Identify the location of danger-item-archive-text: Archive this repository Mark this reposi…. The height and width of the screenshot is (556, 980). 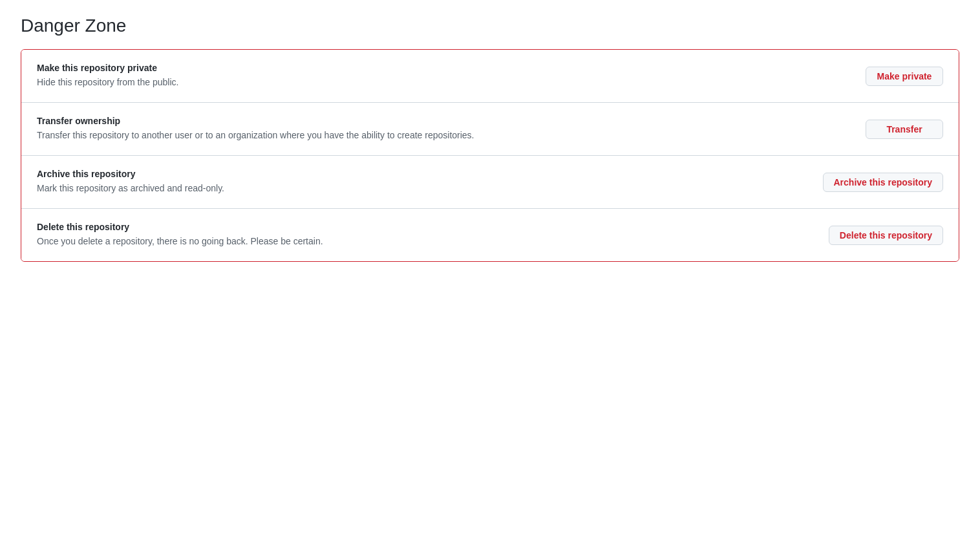
(430, 182).